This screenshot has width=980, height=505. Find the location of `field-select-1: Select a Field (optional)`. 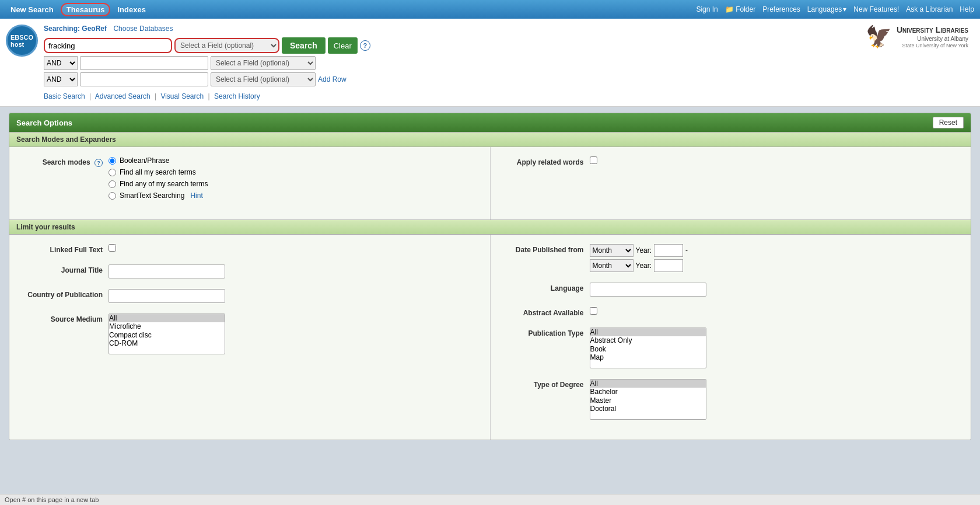

field-select-1: Select a Field (optional) is located at coordinates (227, 46).